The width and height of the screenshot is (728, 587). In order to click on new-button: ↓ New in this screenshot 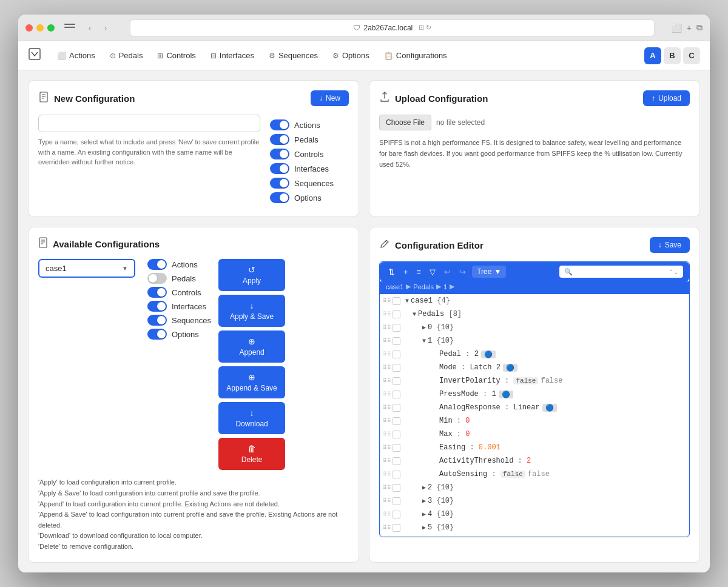, I will do `click(330, 98)`.